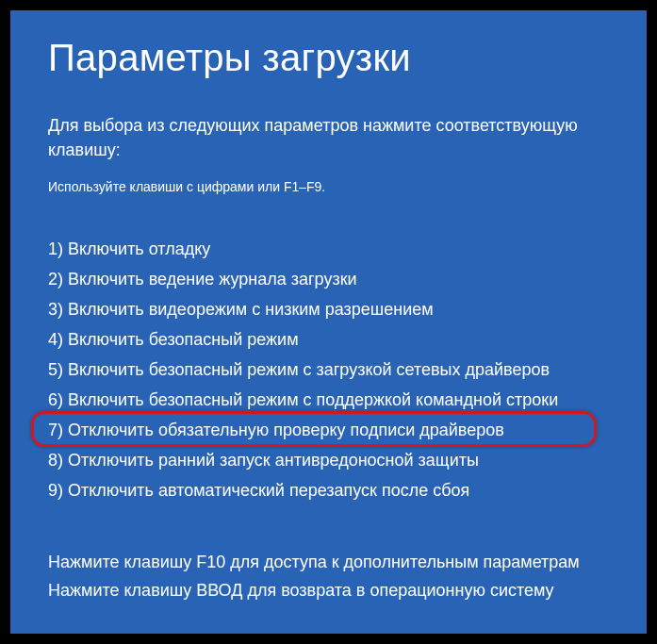 This screenshot has height=644, width=657. Describe the element at coordinates (328, 339) in the screenshot. I see `option-4: 4) Включить безопасный режим` at that location.